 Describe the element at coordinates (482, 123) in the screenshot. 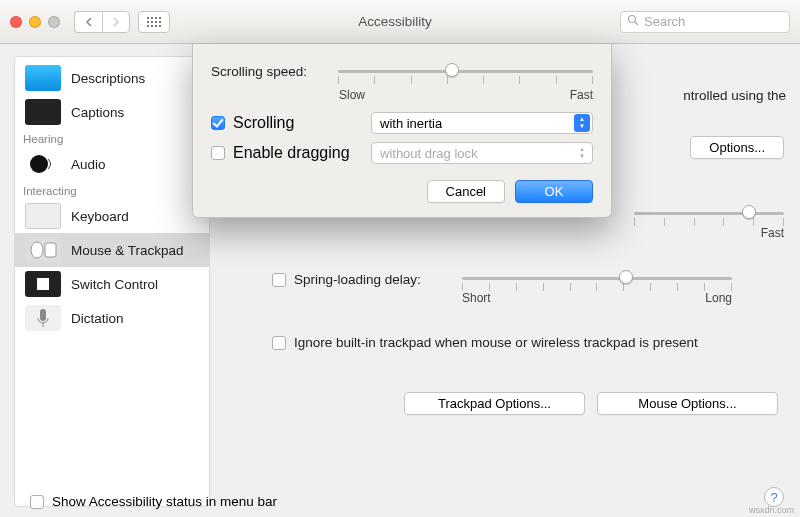

I see `scrolling-mode-popup: with inertia ▲▼` at that location.